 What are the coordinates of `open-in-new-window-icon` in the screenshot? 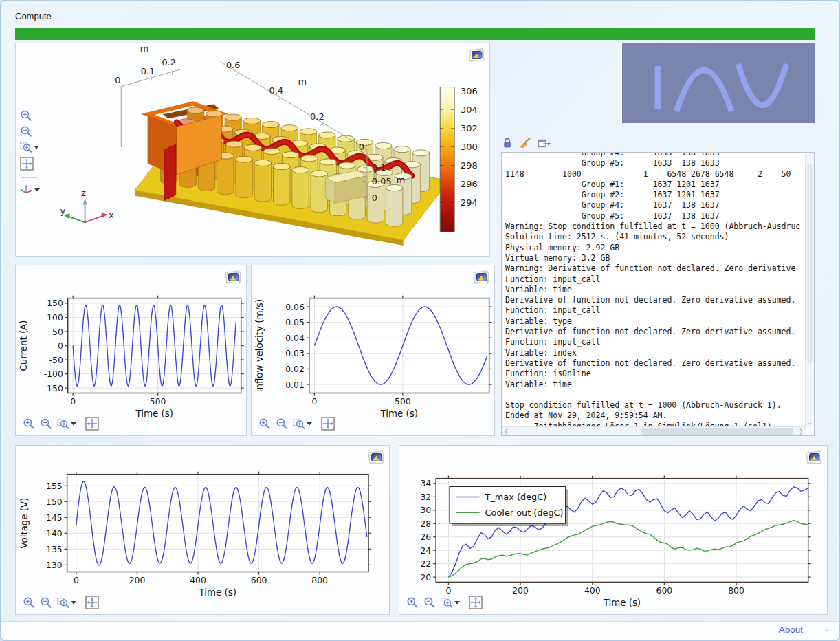 It's located at (544, 143).